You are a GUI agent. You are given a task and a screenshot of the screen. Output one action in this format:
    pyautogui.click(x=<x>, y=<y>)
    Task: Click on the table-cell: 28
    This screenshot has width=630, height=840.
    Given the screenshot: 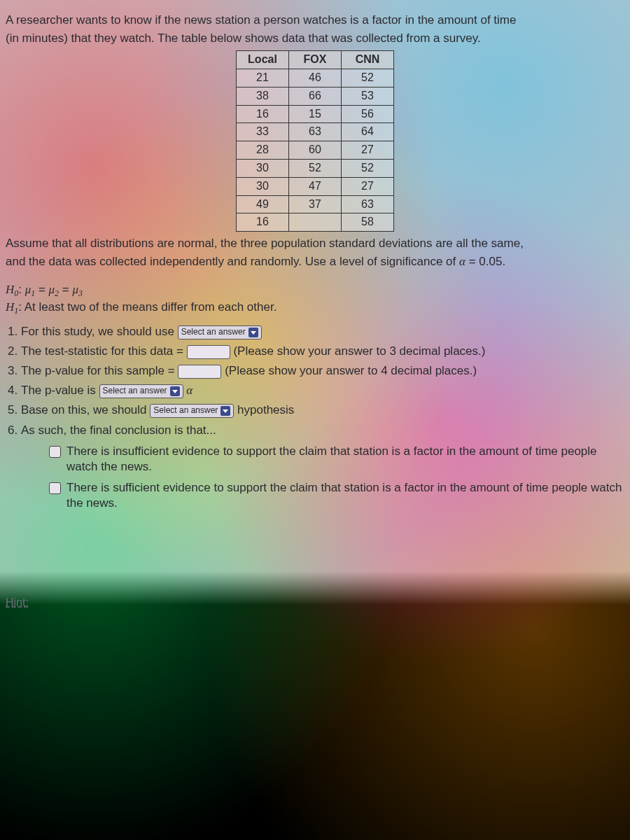 What is the action you would take?
    pyautogui.click(x=263, y=150)
    